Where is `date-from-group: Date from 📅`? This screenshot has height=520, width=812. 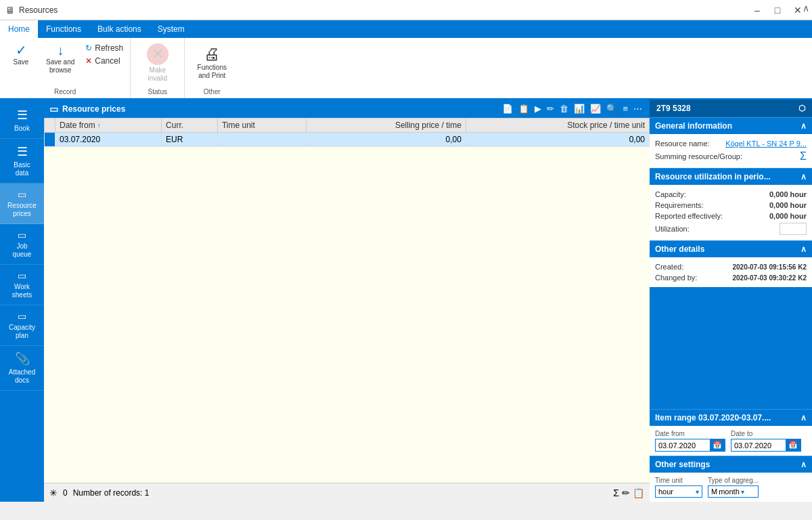
date-from-group: Date from 📅 is located at coordinates (690, 441).